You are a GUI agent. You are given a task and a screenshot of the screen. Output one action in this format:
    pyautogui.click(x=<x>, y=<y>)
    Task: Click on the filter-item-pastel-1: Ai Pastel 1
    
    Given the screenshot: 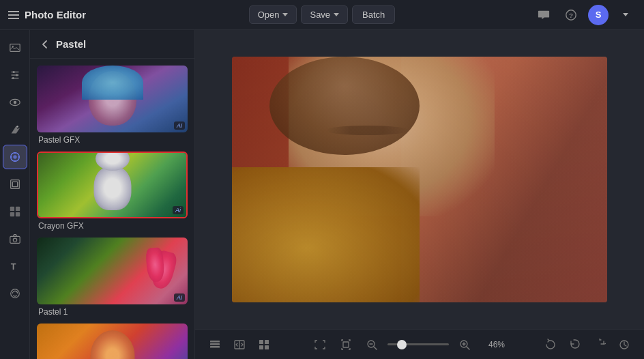 What is the action you would take?
    pyautogui.click(x=112, y=277)
    